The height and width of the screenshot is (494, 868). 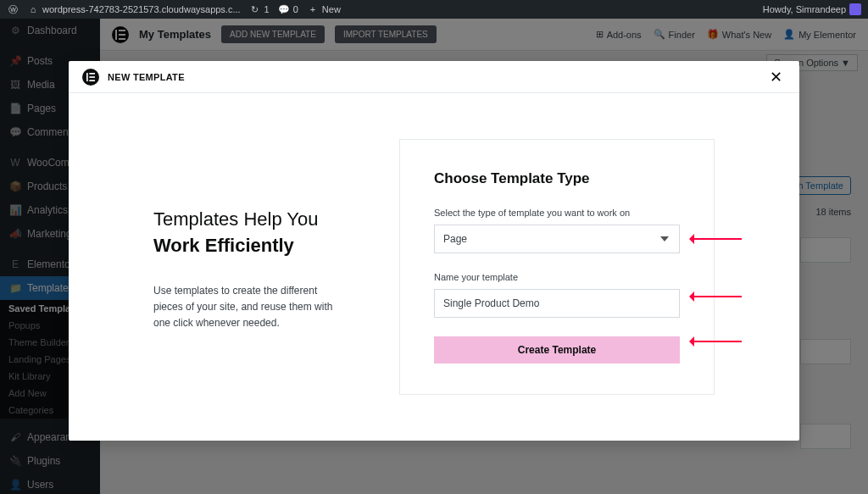 What do you see at coordinates (251, 308) in the screenshot?
I see `modal-description: Use templates to create the different pi…` at bounding box center [251, 308].